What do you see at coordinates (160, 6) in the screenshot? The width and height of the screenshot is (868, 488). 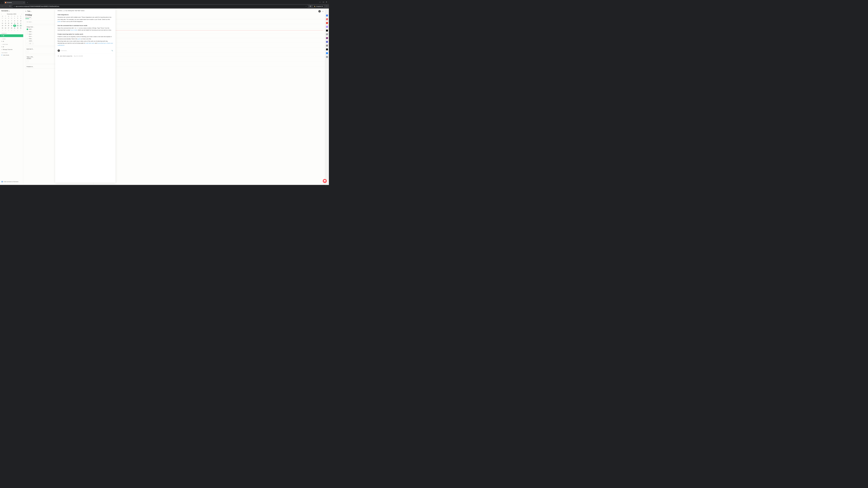 I see `address-bar: ⊟ app.sunsama.com/group/1703182764469638…` at bounding box center [160, 6].